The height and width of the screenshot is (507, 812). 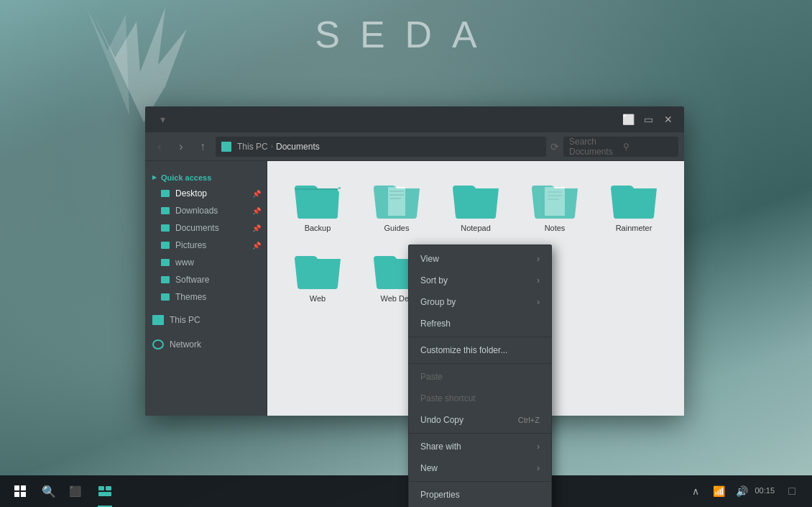 What do you see at coordinates (634, 200) in the screenshot?
I see `folder-icon-rainmeter` at bounding box center [634, 200].